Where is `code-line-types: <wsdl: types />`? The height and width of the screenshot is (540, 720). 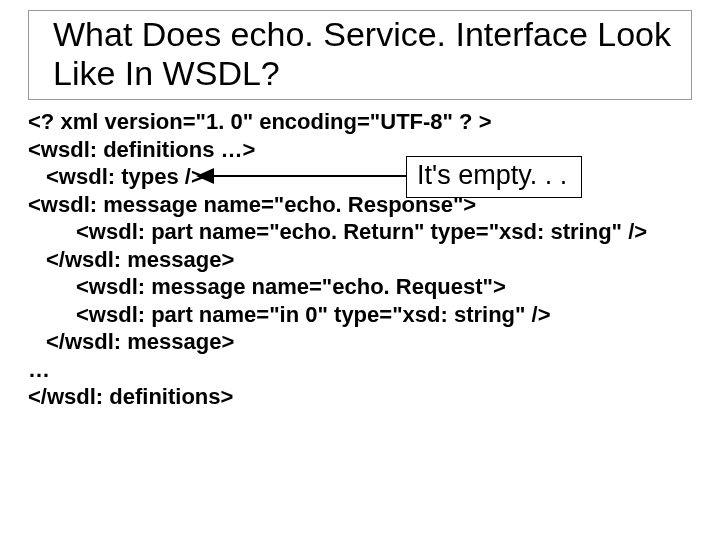
code-line-types: <wsdl: types /> is located at coordinates (360, 177).